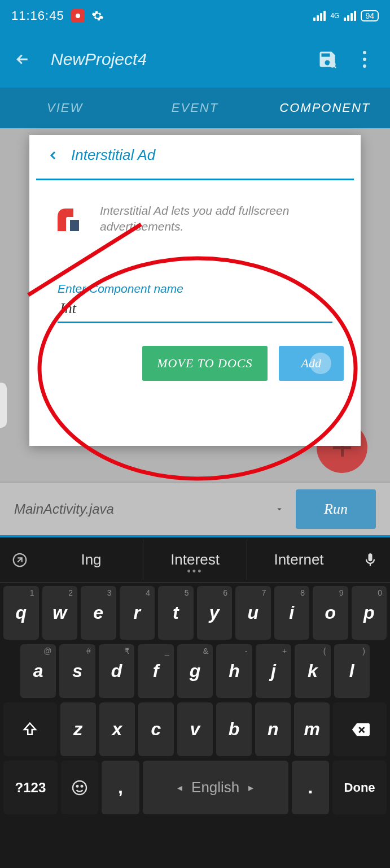  Describe the element at coordinates (195, 509) in the screenshot. I see `file-bar: MainActivity.java Run` at that location.